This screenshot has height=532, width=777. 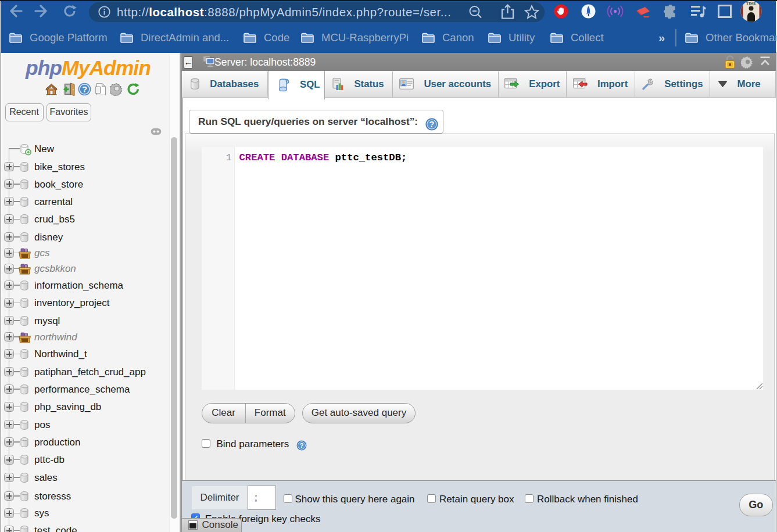 I want to click on svg-text: TIME, so click(x=751, y=3).